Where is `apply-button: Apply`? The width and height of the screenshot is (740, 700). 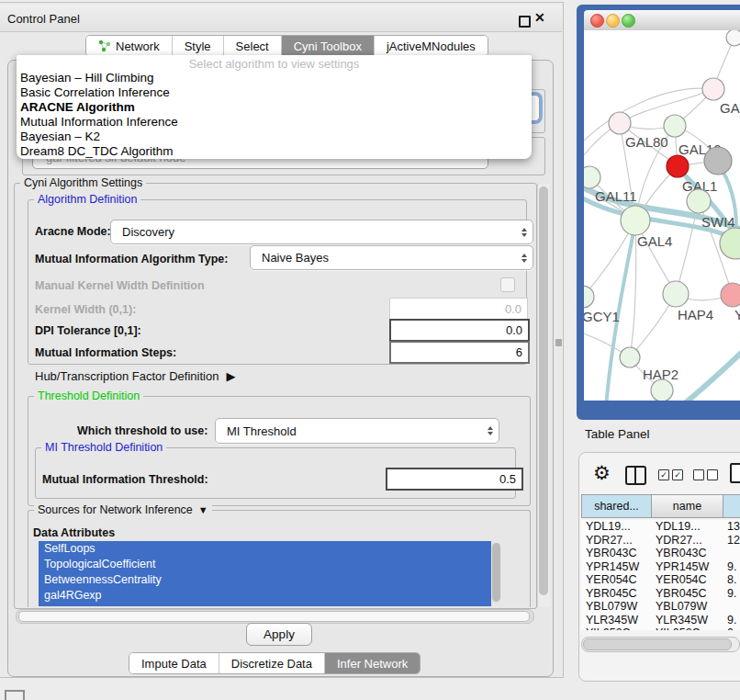
apply-button: Apply is located at coordinates (279, 634).